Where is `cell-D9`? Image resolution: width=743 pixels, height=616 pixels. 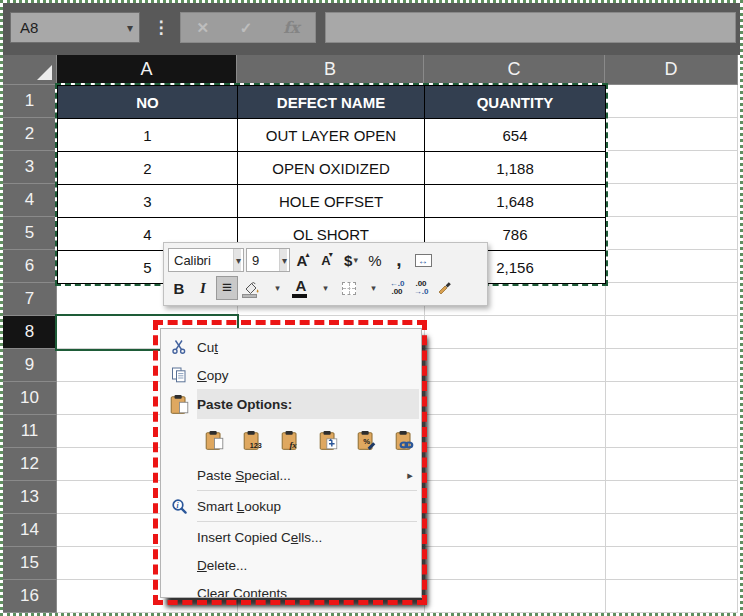
cell-D9 is located at coordinates (672, 366).